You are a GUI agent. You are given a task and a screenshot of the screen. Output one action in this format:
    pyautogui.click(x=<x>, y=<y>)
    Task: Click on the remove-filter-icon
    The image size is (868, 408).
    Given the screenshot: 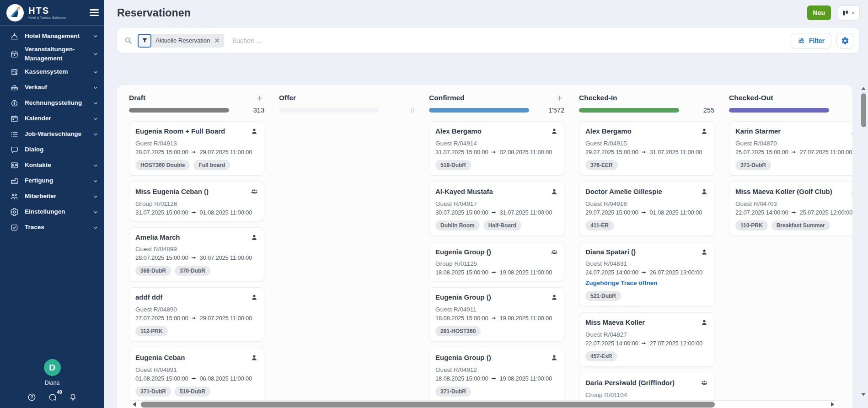 What is the action you would take?
    pyautogui.click(x=217, y=40)
    